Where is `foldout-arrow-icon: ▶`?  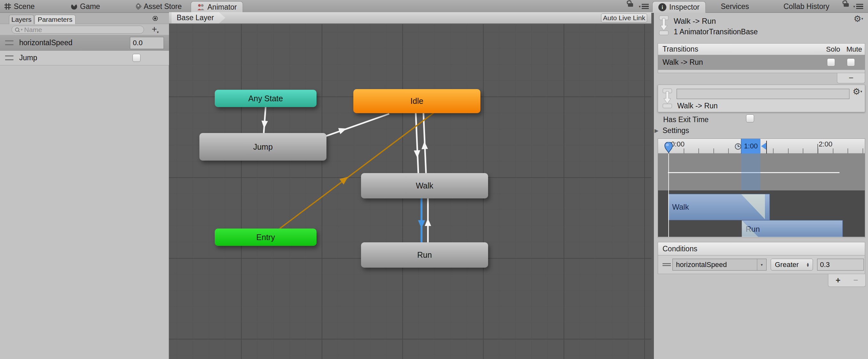 foldout-arrow-icon: ▶ is located at coordinates (656, 131).